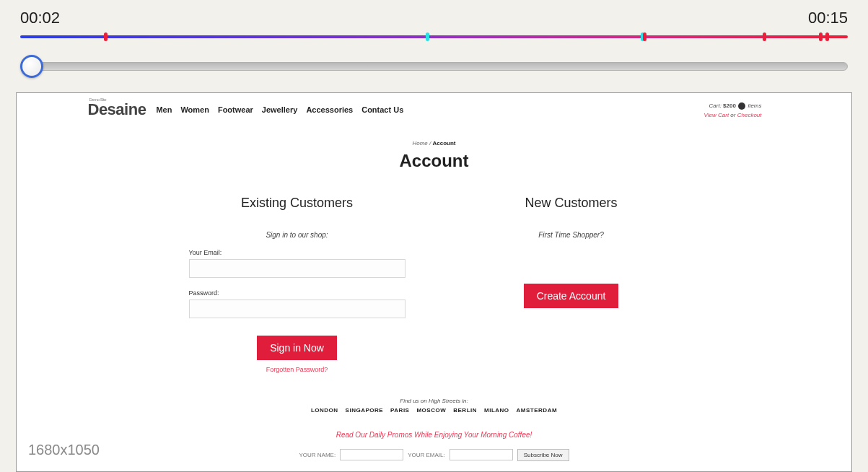  I want to click on page-title: Account, so click(434, 161).